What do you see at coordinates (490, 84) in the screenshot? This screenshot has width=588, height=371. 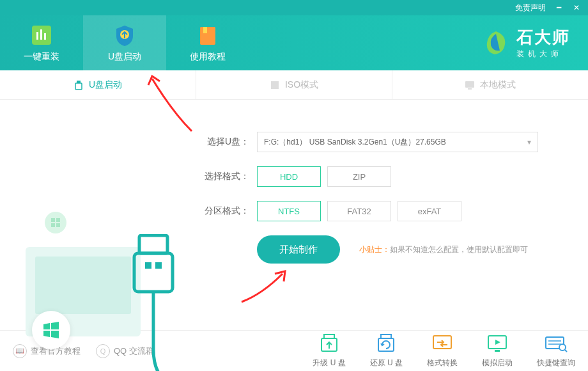 I see `subtab-local: 本地模式` at bounding box center [490, 84].